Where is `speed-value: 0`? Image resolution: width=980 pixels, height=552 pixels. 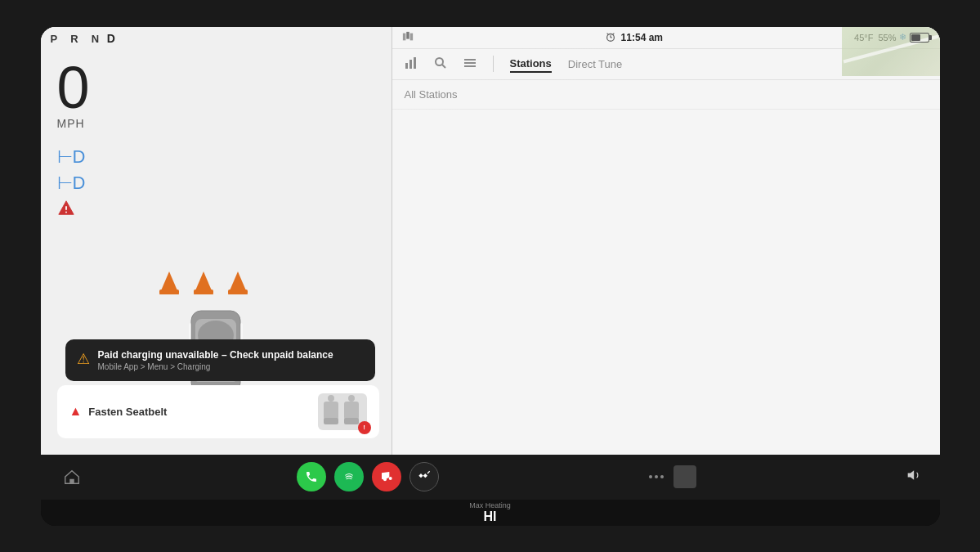 speed-value: 0 is located at coordinates (74, 88).